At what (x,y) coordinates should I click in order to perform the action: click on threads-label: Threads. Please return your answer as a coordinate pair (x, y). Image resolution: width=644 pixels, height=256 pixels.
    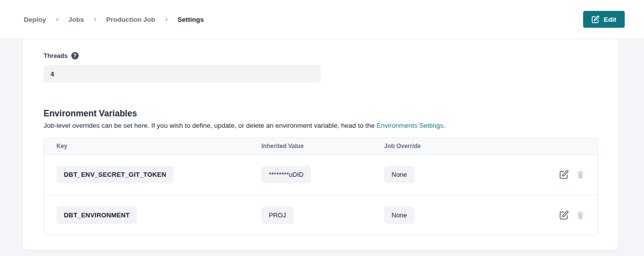
    Looking at the image, I should click on (55, 56).